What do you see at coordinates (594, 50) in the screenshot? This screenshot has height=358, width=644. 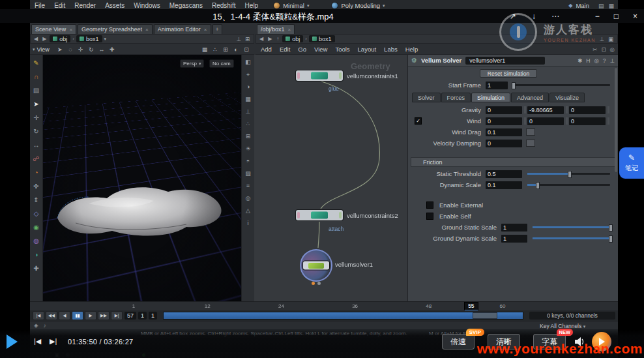 I see `snip-wire-icon: ✂` at bounding box center [594, 50].